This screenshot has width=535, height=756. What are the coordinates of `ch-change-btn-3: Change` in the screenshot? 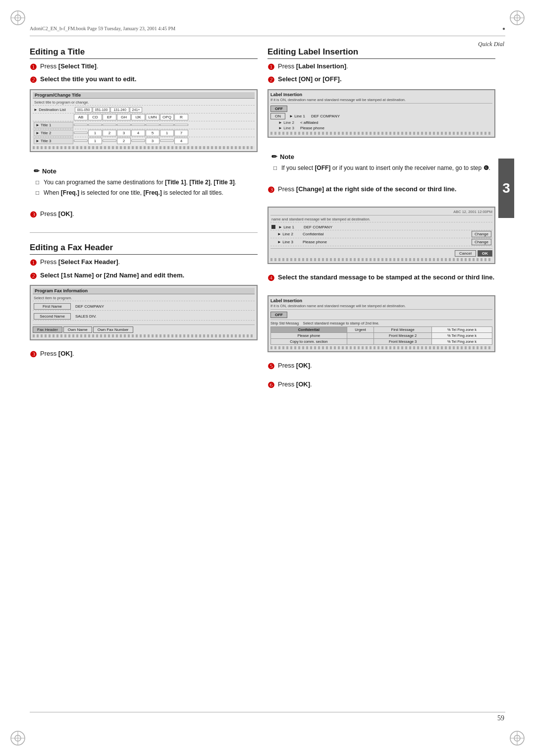 It's located at (482, 242).